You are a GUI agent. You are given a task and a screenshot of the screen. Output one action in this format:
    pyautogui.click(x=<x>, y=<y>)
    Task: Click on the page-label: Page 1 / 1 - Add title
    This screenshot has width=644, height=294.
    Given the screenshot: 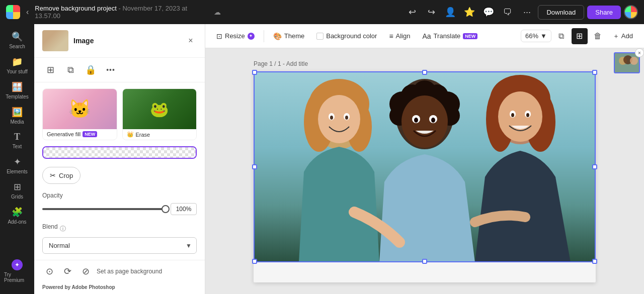 What is the action you would take?
    pyautogui.click(x=281, y=64)
    